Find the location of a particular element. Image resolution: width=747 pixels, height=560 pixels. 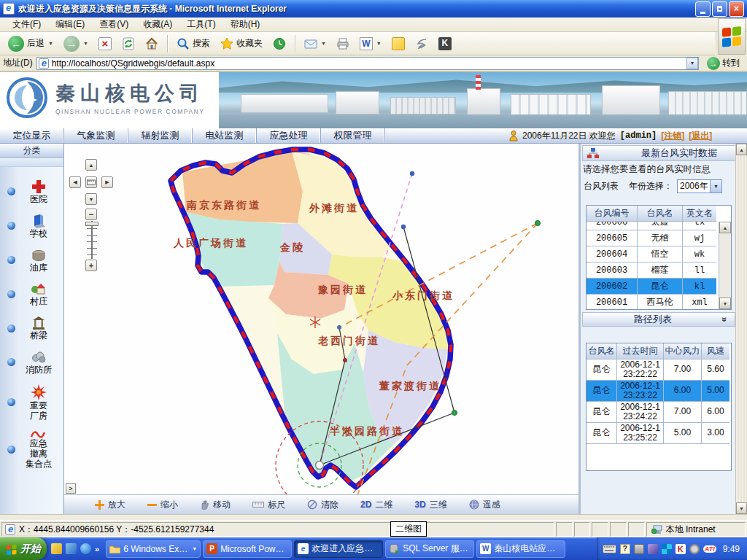

refresh-button is located at coordinates (128, 44).